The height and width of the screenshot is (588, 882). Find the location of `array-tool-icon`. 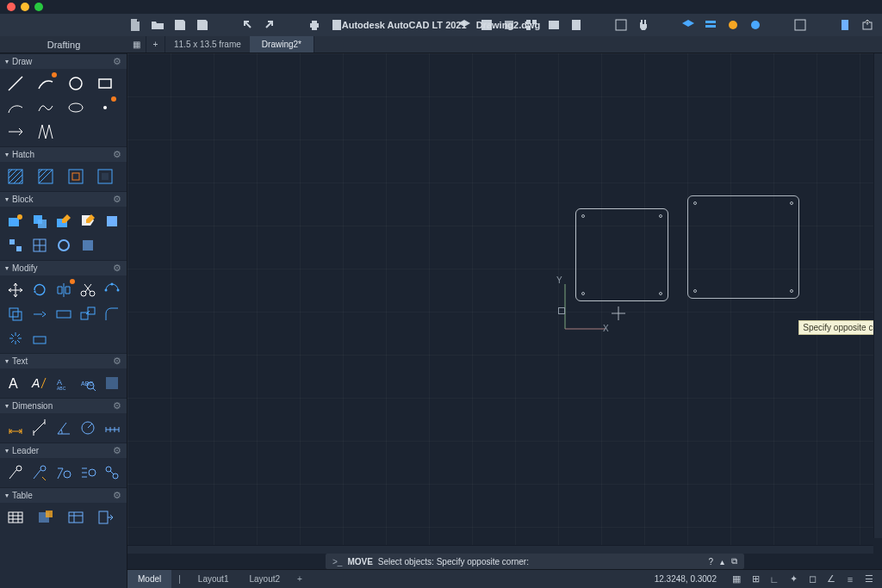

array-tool-icon is located at coordinates (112, 290).